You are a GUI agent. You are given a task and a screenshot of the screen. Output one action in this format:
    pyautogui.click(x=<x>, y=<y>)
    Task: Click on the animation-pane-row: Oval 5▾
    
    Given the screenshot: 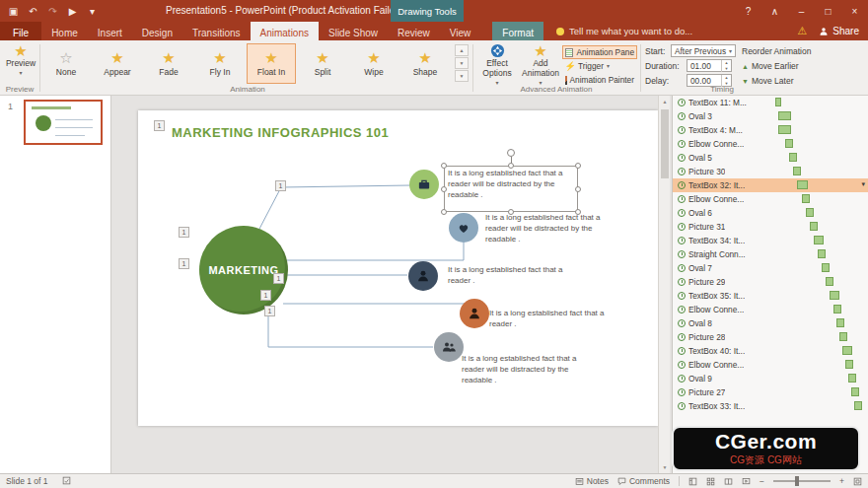 What is the action you would take?
    pyautogui.click(x=770, y=158)
    